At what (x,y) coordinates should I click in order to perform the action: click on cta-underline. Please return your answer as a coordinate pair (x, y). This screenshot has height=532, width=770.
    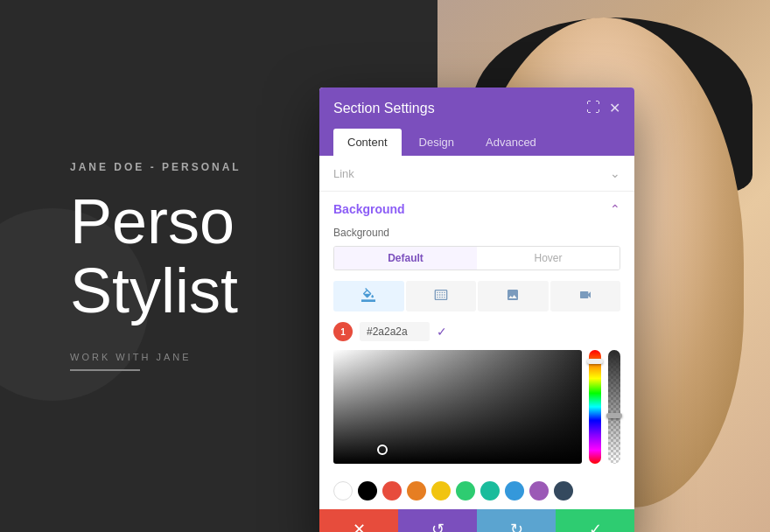
    Looking at the image, I should click on (105, 370).